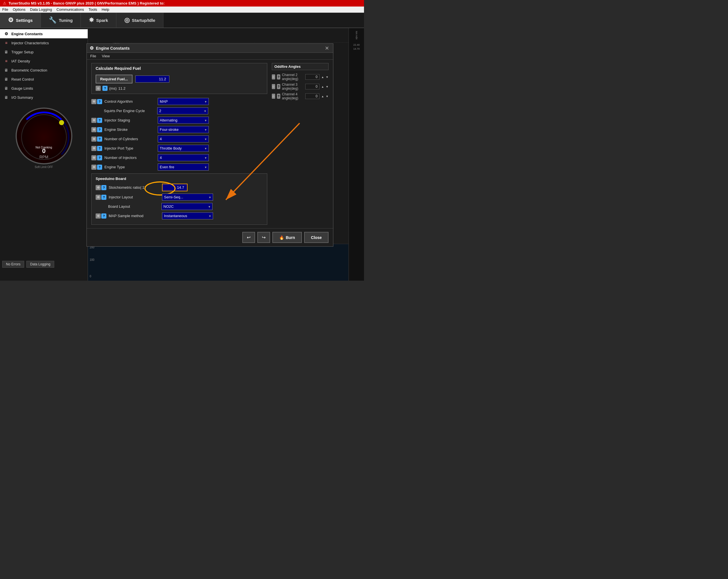 This screenshot has width=728, height=579. I want to click on squirts-select: 2, so click(183, 111).